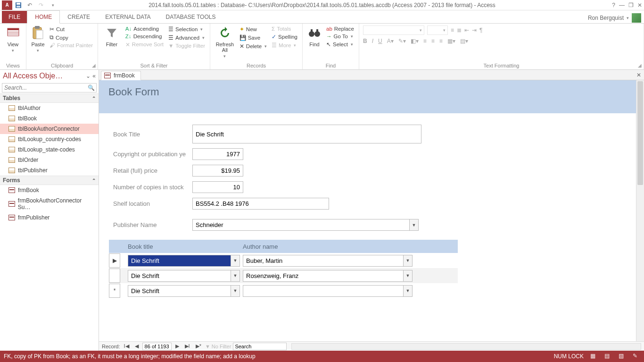 This screenshot has width=644, height=362. What do you see at coordinates (49, 108) in the screenshot?
I see `nav-item-tblauthor: tblAuthor` at bounding box center [49, 108].